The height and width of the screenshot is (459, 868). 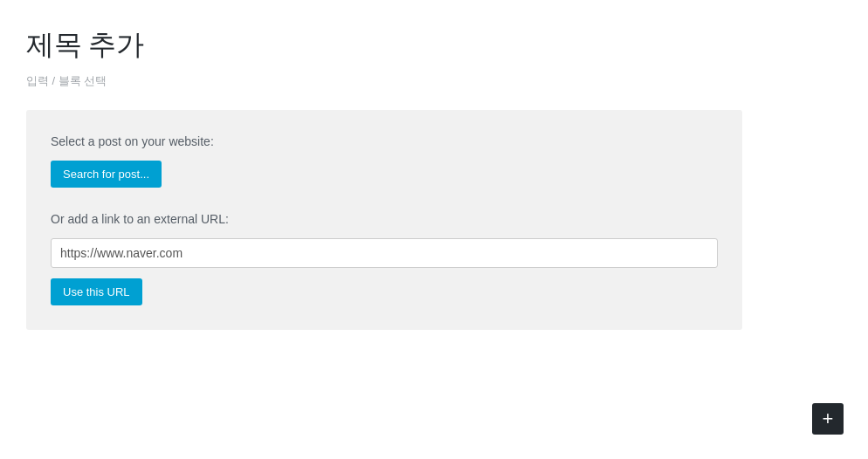 I want to click on select-post-label: Select a post on your website:, so click(x=384, y=141).